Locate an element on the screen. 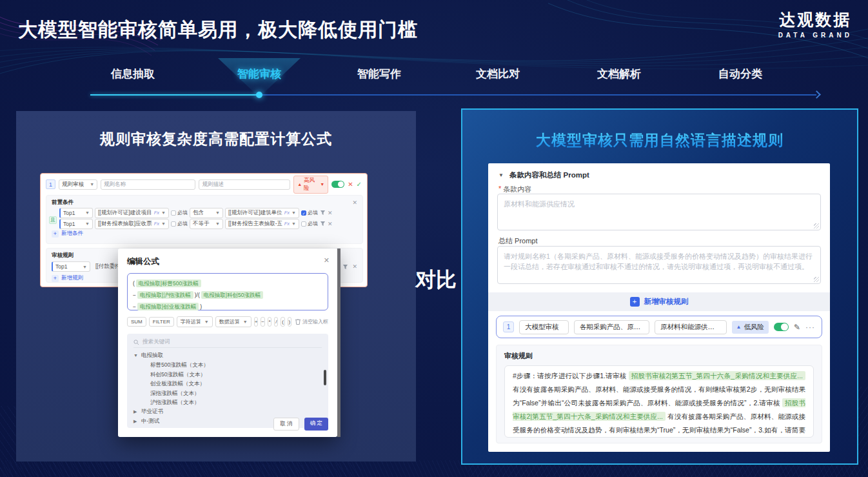  edit-icon: ✎ is located at coordinates (797, 327).